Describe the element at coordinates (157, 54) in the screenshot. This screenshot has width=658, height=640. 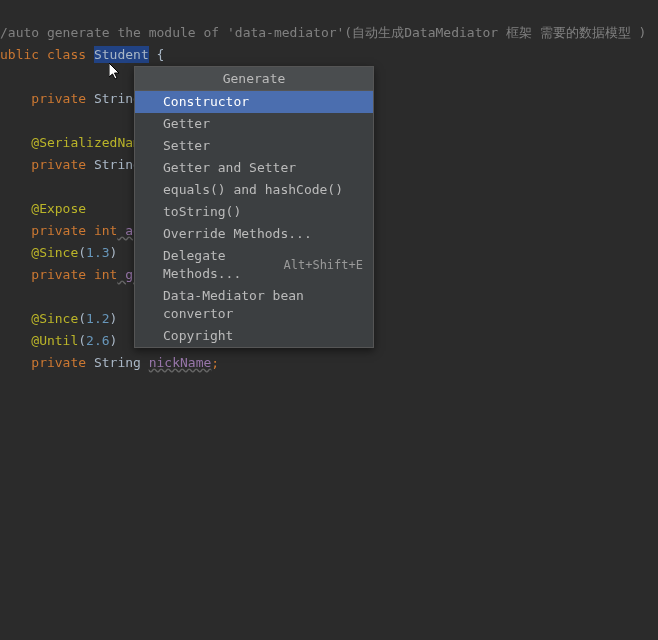
I see `brace: {` at that location.